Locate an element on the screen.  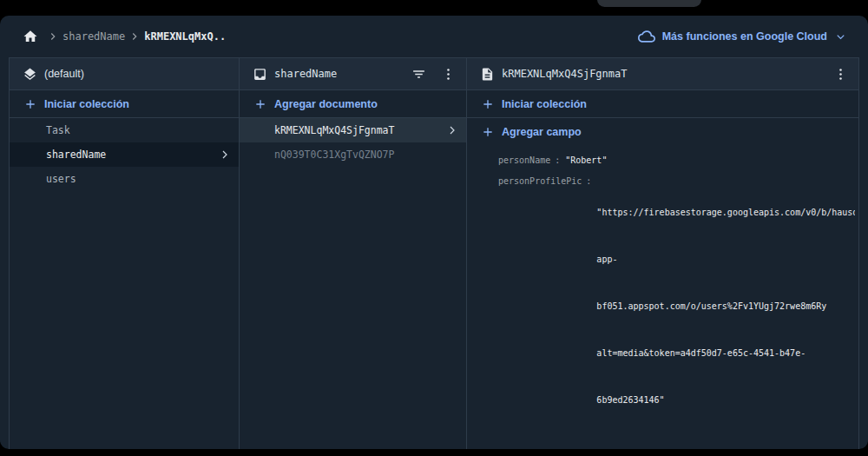
add-field-label: Agregar campo is located at coordinates (542, 132).